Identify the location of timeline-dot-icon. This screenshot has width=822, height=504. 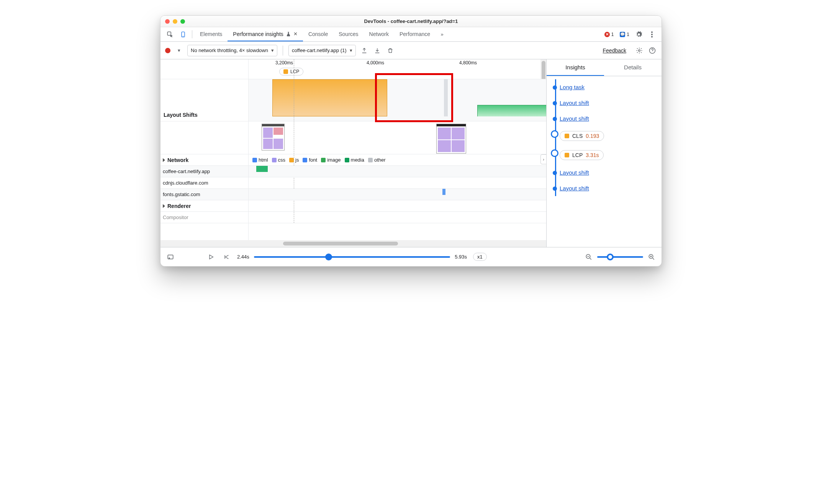
(555, 103).